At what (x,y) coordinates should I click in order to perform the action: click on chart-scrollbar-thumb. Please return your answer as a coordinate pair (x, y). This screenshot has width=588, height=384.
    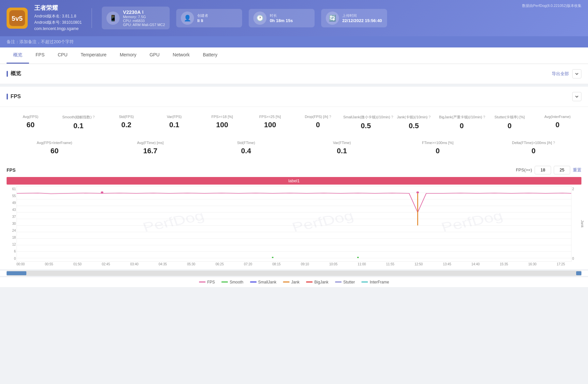
    Looking at the image, I should click on (16, 273).